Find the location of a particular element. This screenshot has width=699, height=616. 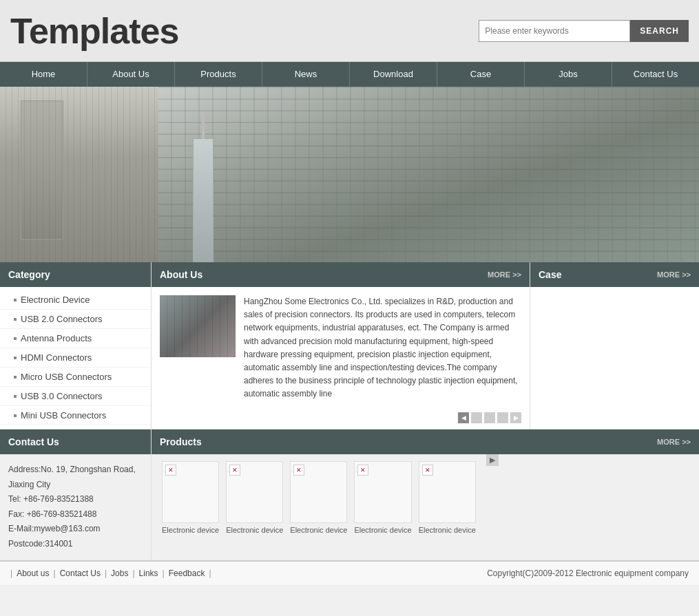

sidebar-item-miniusb: Mini USB Connectors is located at coordinates (76, 416).